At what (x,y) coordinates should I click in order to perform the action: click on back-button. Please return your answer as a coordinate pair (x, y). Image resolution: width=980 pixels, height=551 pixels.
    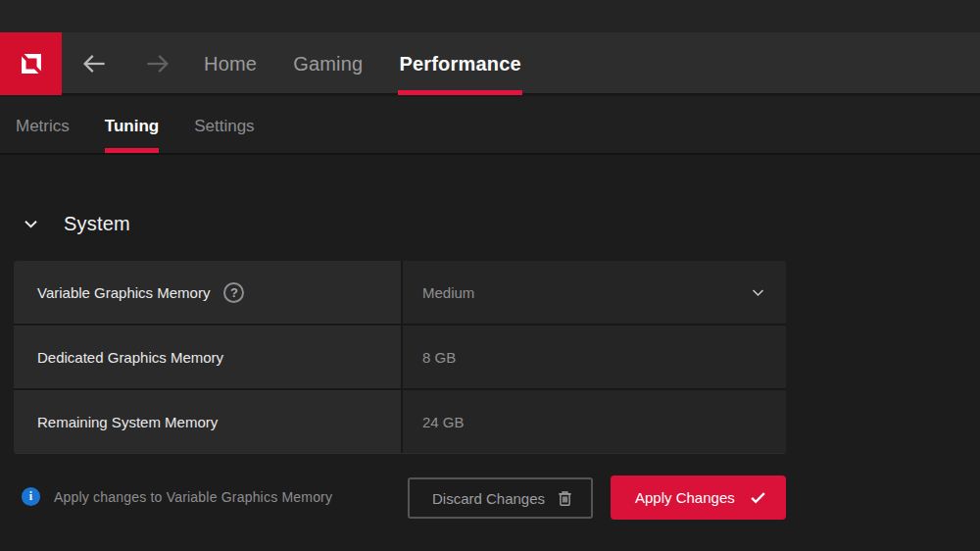
    Looking at the image, I should click on (94, 64).